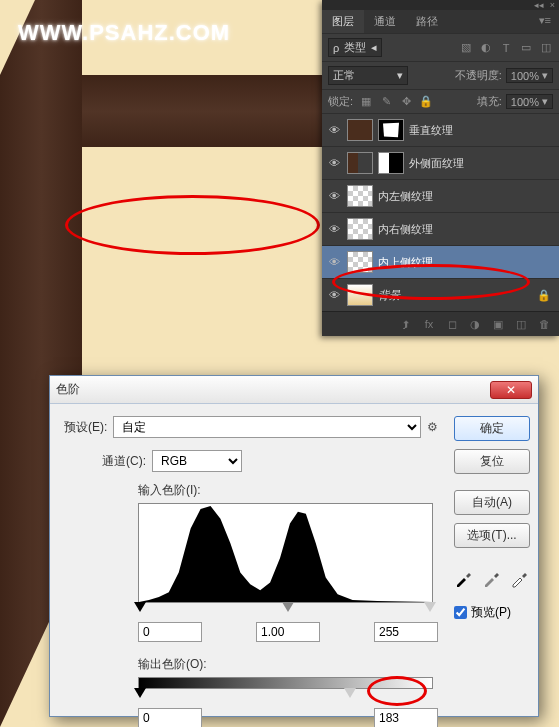 The height and width of the screenshot is (727, 559). Describe the element at coordinates (124, 33) in the screenshot. I see `watermark-text: WWW.PSAHZ.COM` at that location.